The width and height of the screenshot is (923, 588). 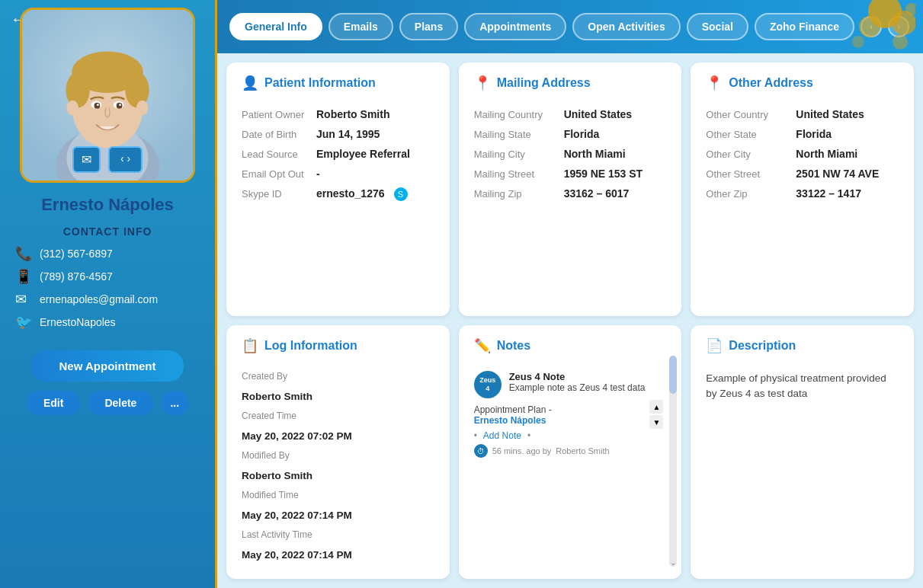 I want to click on phone2-icon: 📱, so click(x=24, y=276).